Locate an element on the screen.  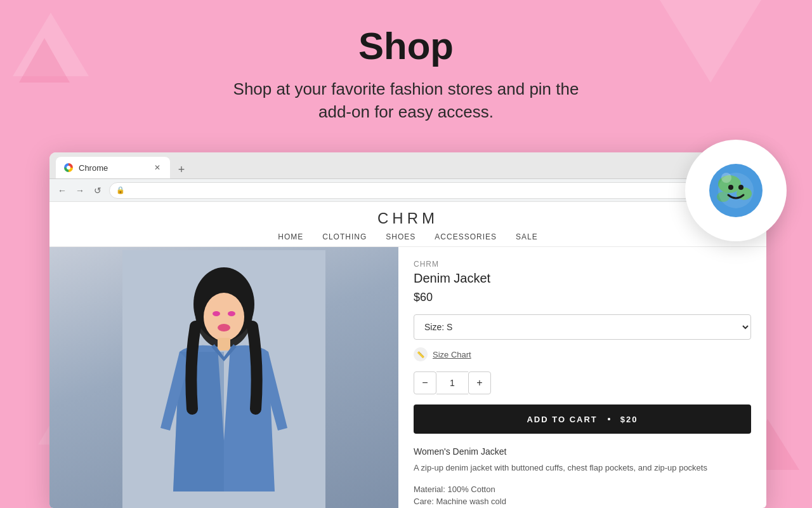
new-tab-button: + is located at coordinates (181, 170).